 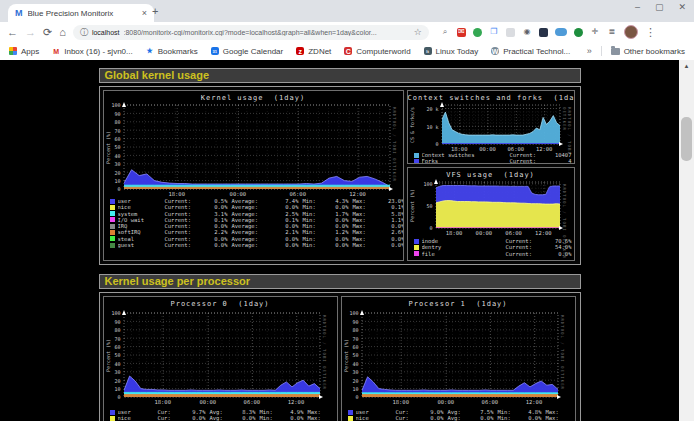 I want to click on legend-row-forks: ForksCurrent:4, so click(x=493, y=161).